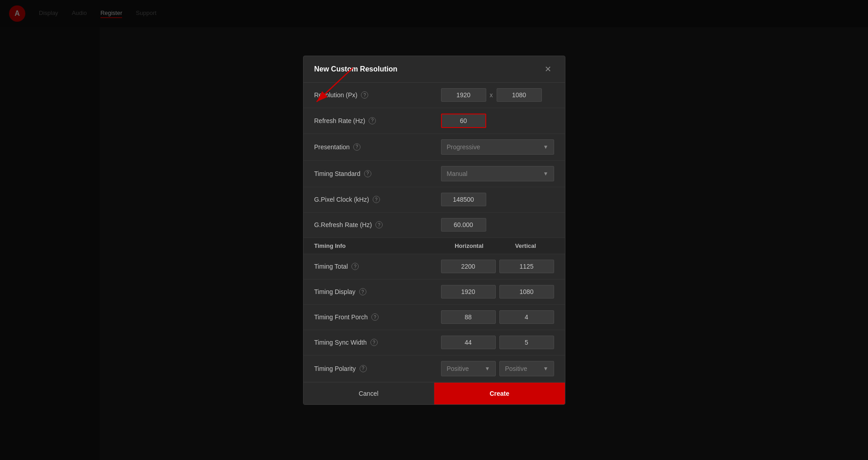 The width and height of the screenshot is (868, 460). I want to click on timing-display-controls, so click(498, 292).